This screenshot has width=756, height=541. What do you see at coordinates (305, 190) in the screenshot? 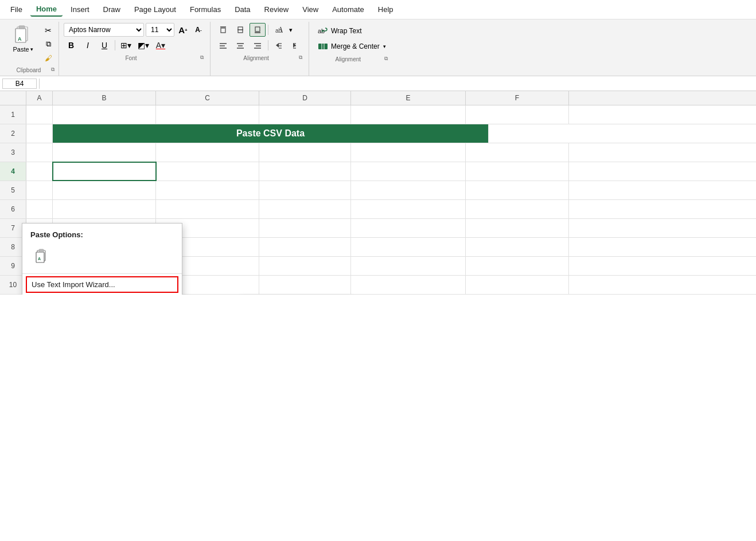
I see `cell-d5` at bounding box center [305, 190].